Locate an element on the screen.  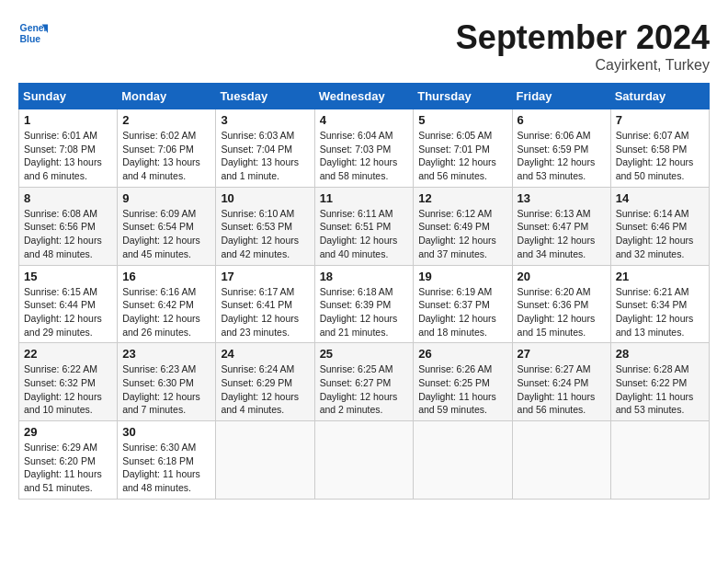
day-info: Sunrise: 6:19 AM Sunset: 6:37 PM Dayligh… is located at coordinates (462, 313).